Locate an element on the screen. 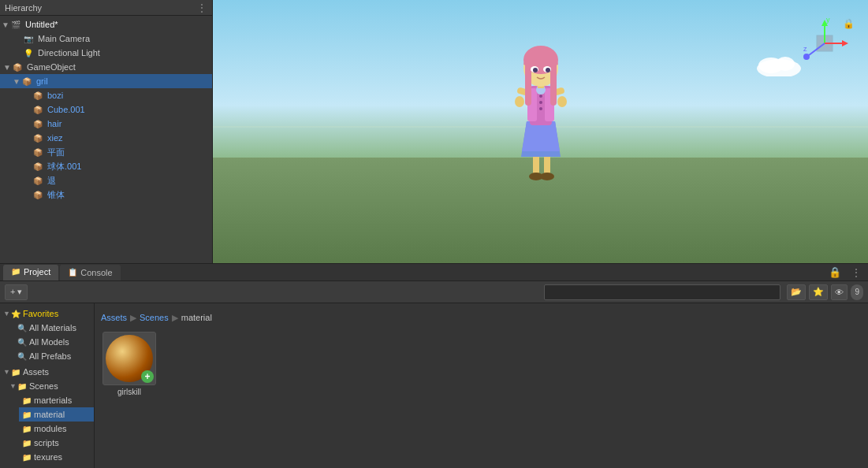 The height and width of the screenshot is (468, 868). zhuti-icon: 📦 is located at coordinates (39, 195).